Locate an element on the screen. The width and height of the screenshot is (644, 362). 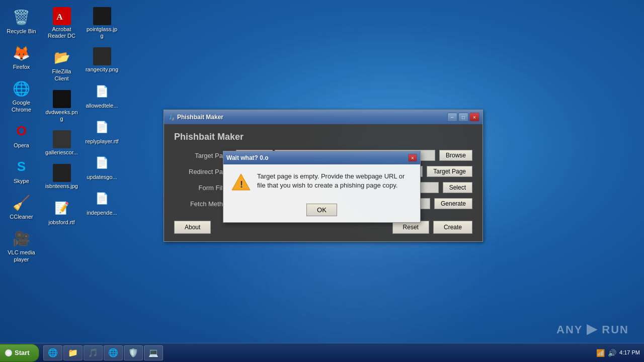
dvdweeks-label: dvdweeks.png is located at coordinates (61, 116).